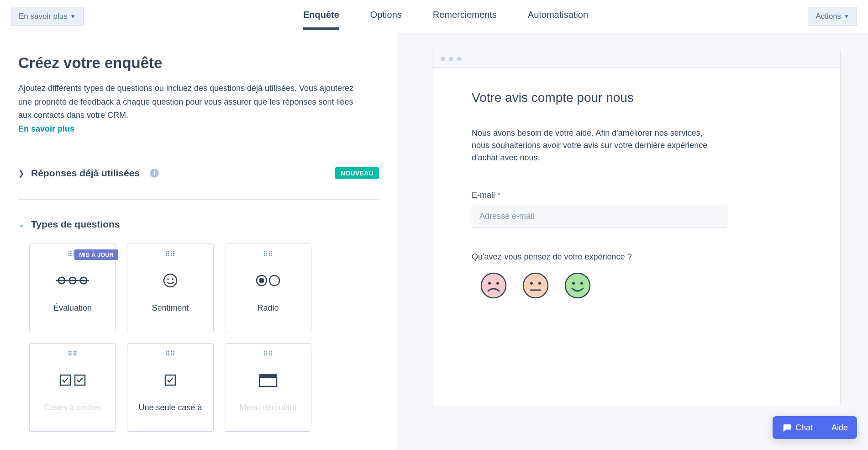 This screenshot has height=450, width=868. Describe the element at coordinates (637, 98) in the screenshot. I see `survey-title: Votre avis compte pour nous` at that location.